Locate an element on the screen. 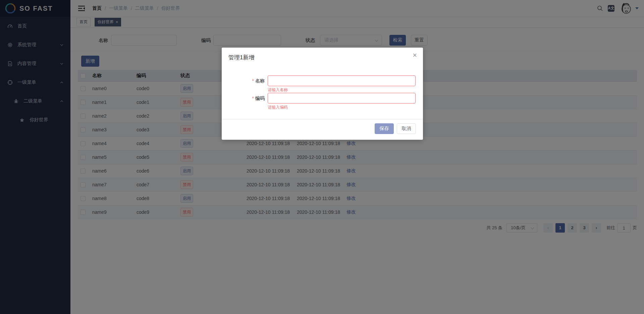 Image resolution: width=644 pixels, height=314 pixels. dialog-name-label: *名称 is located at coordinates (243, 81).